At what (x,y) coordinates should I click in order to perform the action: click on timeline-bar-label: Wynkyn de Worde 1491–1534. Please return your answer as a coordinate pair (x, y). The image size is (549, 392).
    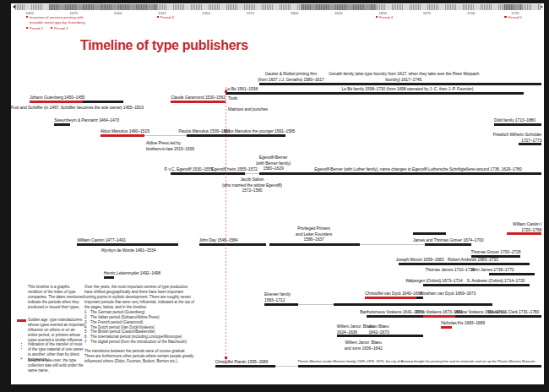
    Looking at the image, I should click on (128, 250).